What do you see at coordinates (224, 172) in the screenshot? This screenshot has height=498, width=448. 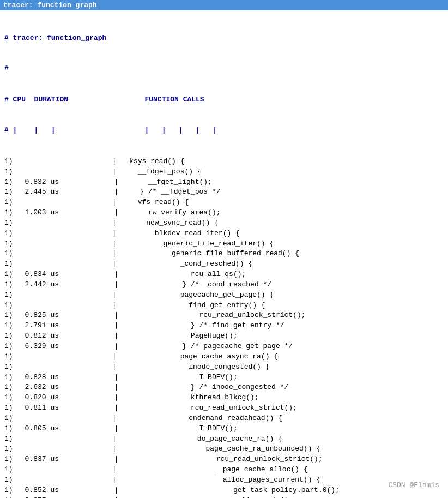 I see `code-line: 1) | __fdget_pos() {` at bounding box center [224, 172].